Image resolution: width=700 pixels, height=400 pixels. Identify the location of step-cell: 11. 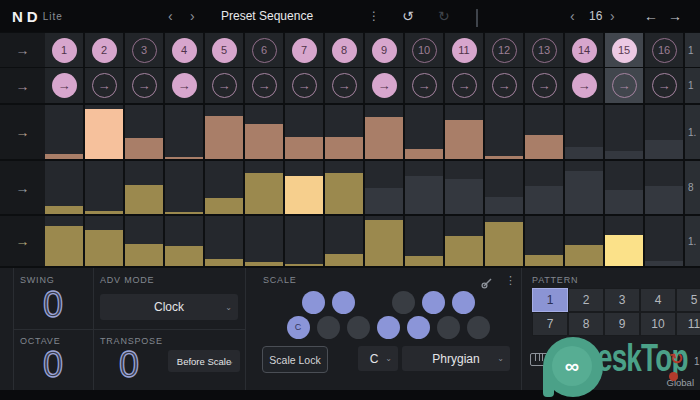
(465, 50).